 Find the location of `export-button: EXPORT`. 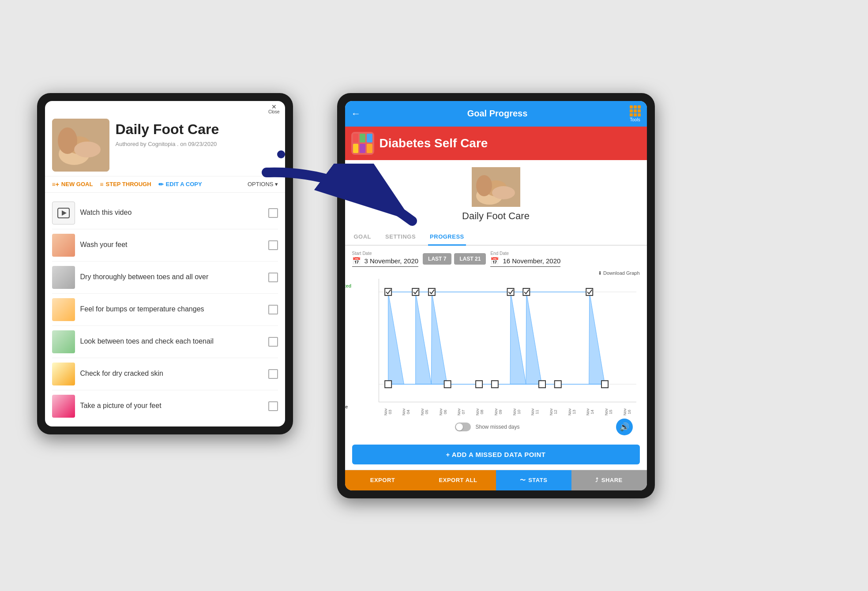

export-button: EXPORT is located at coordinates (383, 480).